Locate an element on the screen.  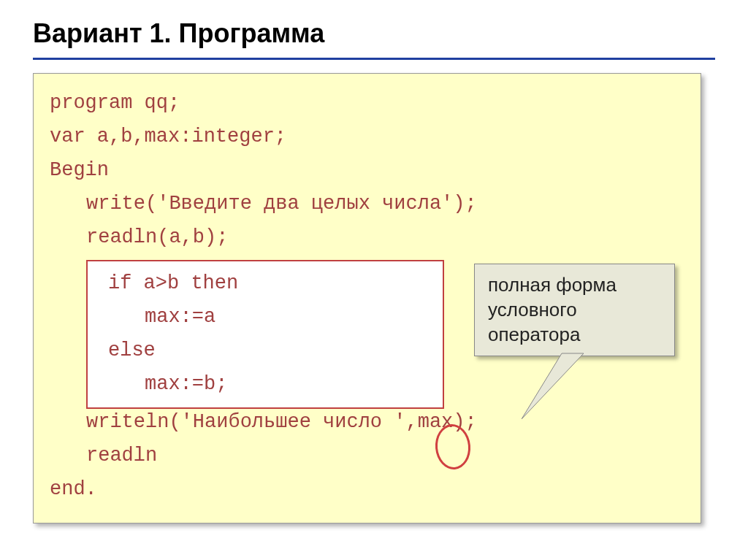
code-line: write('Введите два целых числа'); is located at coordinates (367, 204).